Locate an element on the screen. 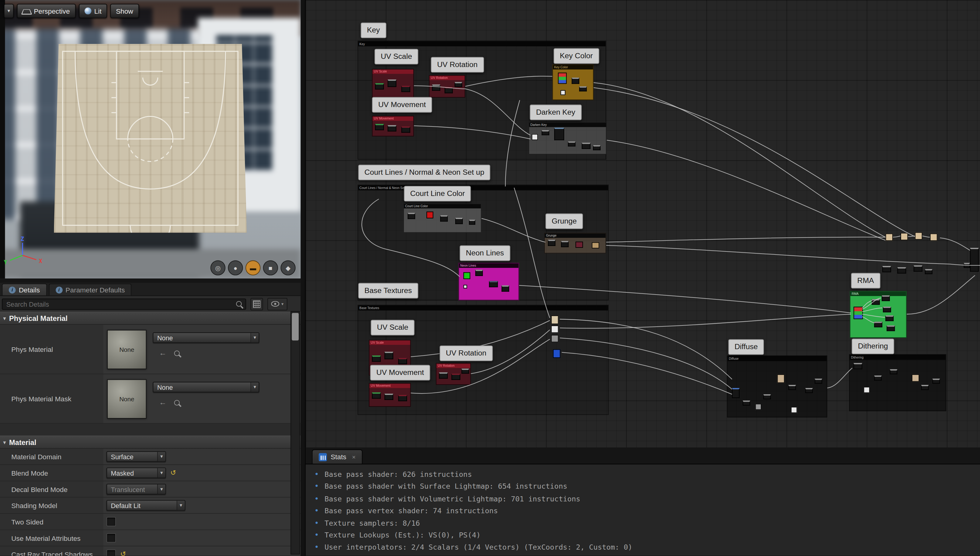 The width and height of the screenshot is (980, 556). tab-parameter-defaults-label: Parameter Defaults is located at coordinates (96, 290).